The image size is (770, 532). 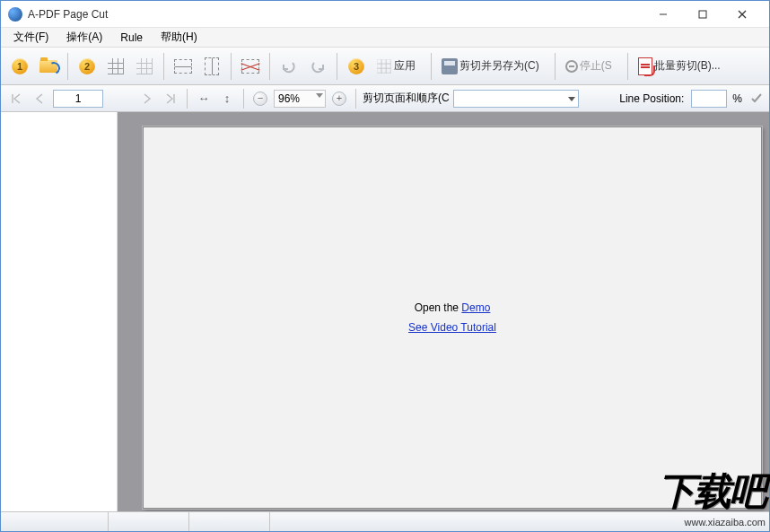 What do you see at coordinates (131, 38) in the screenshot?
I see `menu-rule: Rule` at bounding box center [131, 38].